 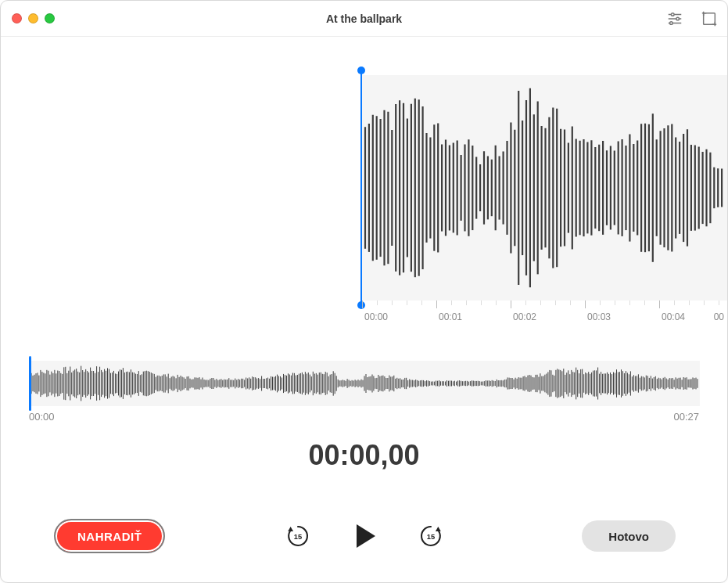 I want to click on zoom-window-button, so click(x=50, y=19).